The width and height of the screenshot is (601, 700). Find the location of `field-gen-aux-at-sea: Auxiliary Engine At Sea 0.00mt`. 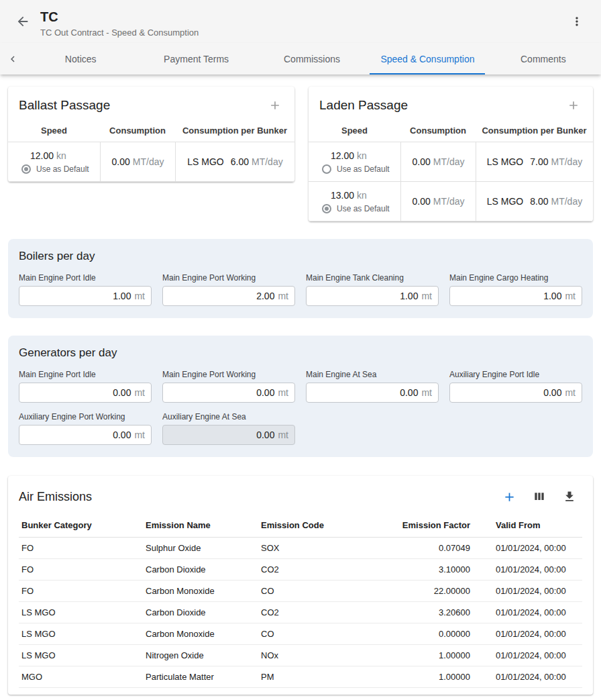

field-gen-aux-at-sea: Auxiliary Engine At Sea 0.00mt is located at coordinates (229, 428).